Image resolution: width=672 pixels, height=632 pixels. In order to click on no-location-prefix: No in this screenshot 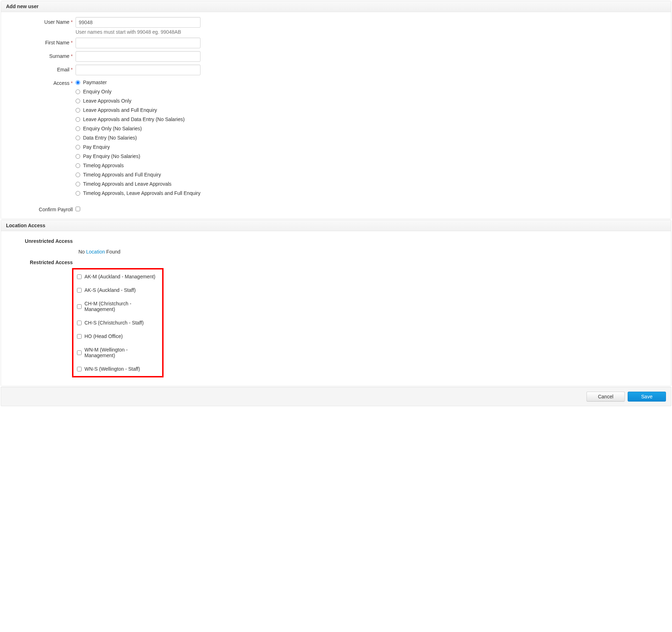, I will do `click(82, 252)`.